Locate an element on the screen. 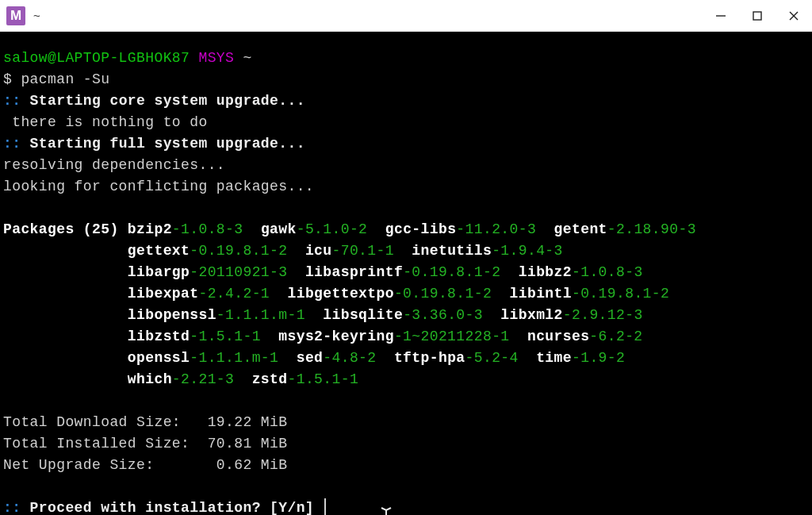 This screenshot has height=515, width=812. package-name: sed is located at coordinates (310, 358).